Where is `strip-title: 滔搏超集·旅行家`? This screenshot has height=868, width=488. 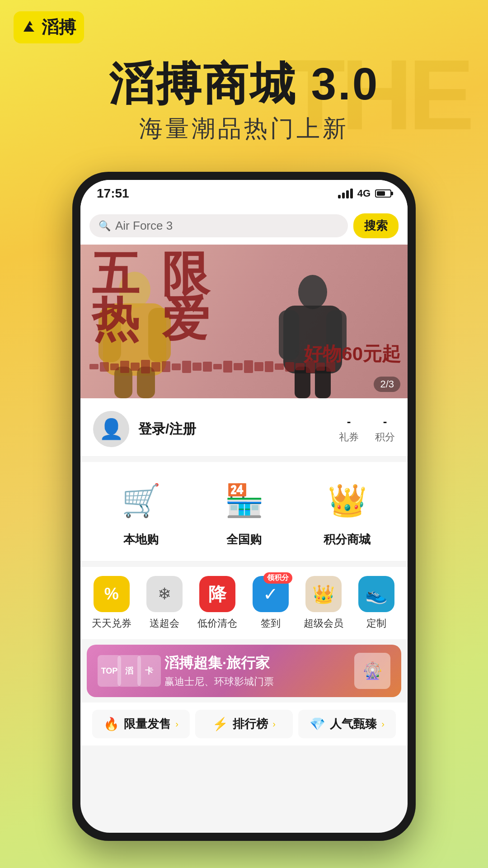 strip-title: 滔搏超集·旅行家 is located at coordinates (256, 663).